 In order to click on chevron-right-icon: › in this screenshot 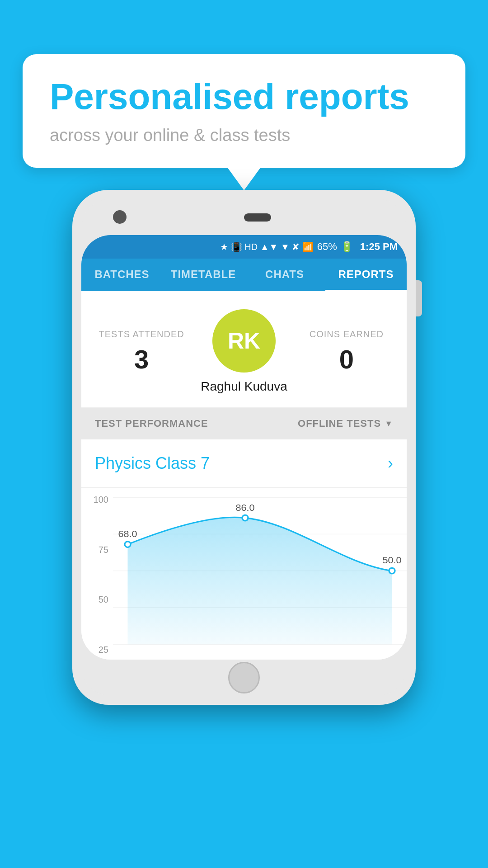, I will do `click(390, 463)`.